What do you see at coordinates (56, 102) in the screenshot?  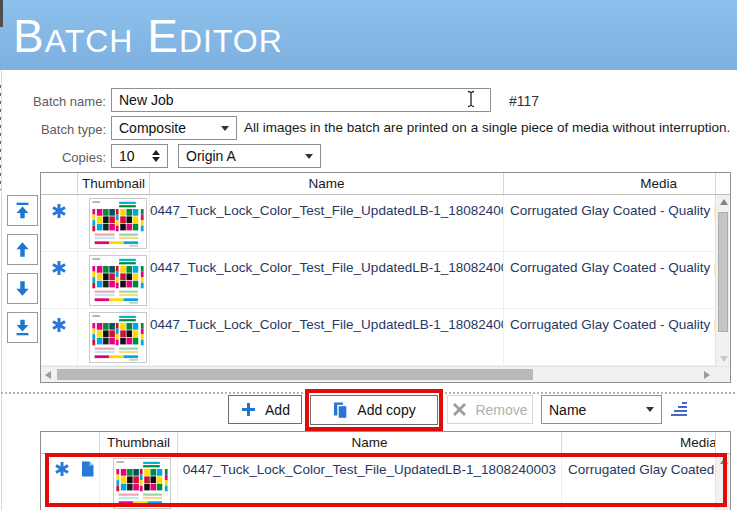 I see `batch-name-label: Batch name:` at bounding box center [56, 102].